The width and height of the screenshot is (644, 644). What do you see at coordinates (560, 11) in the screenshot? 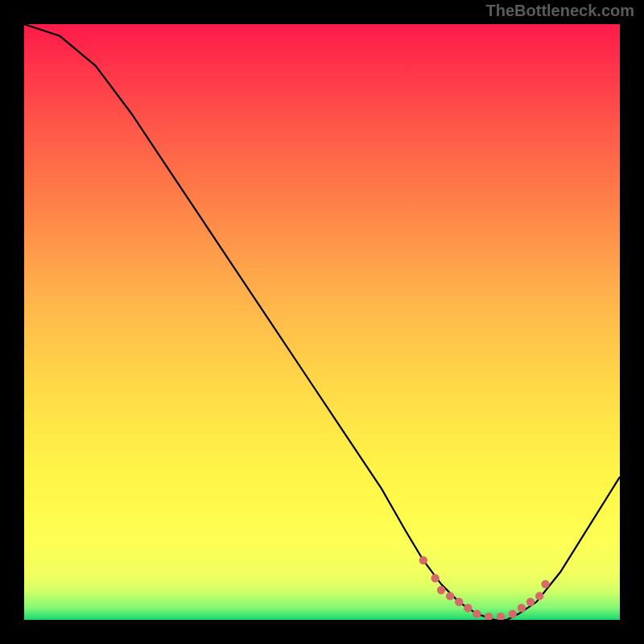
I see `watermark-text: TheBottleneck.com` at bounding box center [560, 11].